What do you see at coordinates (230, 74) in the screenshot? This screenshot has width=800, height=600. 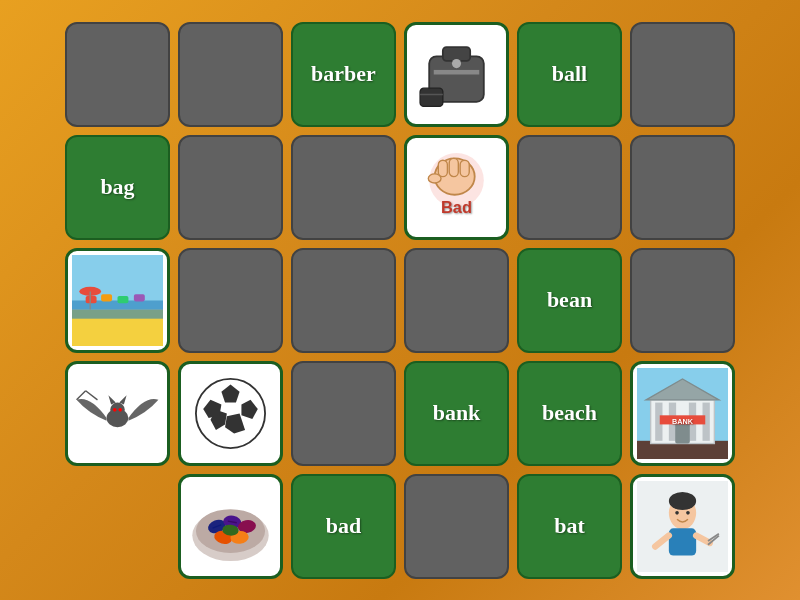 I see `card-r1c2` at bounding box center [230, 74].